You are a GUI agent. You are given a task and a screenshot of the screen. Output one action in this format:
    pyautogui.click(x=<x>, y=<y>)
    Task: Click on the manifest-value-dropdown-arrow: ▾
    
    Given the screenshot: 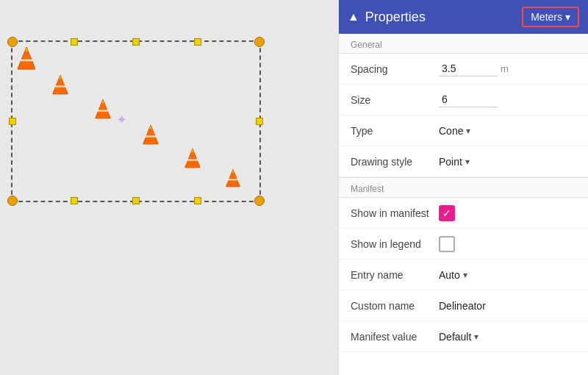 What is the action you would take?
    pyautogui.click(x=476, y=337)
    